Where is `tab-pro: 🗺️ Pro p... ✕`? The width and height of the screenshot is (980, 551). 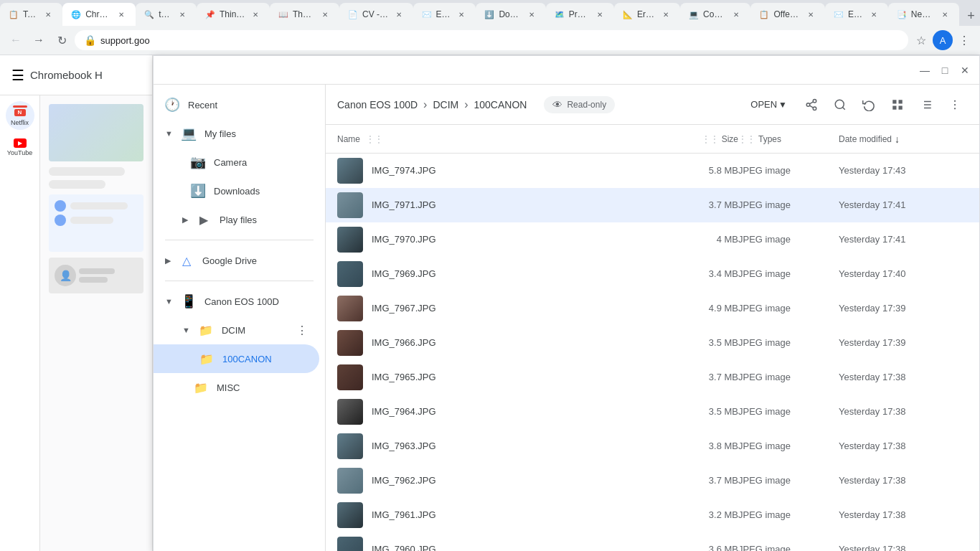 tab-pro: 🗺️ Pro p... ✕ is located at coordinates (580, 14).